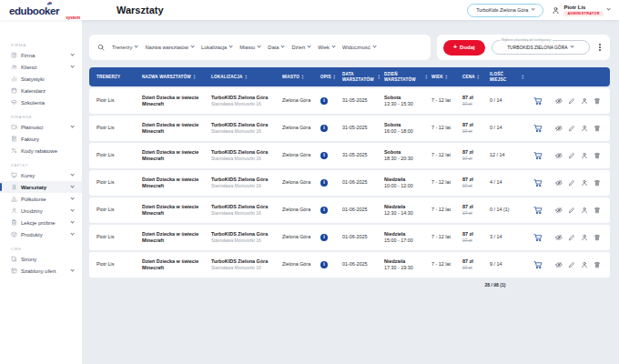 The width and height of the screenshot is (619, 364). Describe the element at coordinates (27, 176) in the screenshot. I see `sidebar-item-label: Kursy` at that location.